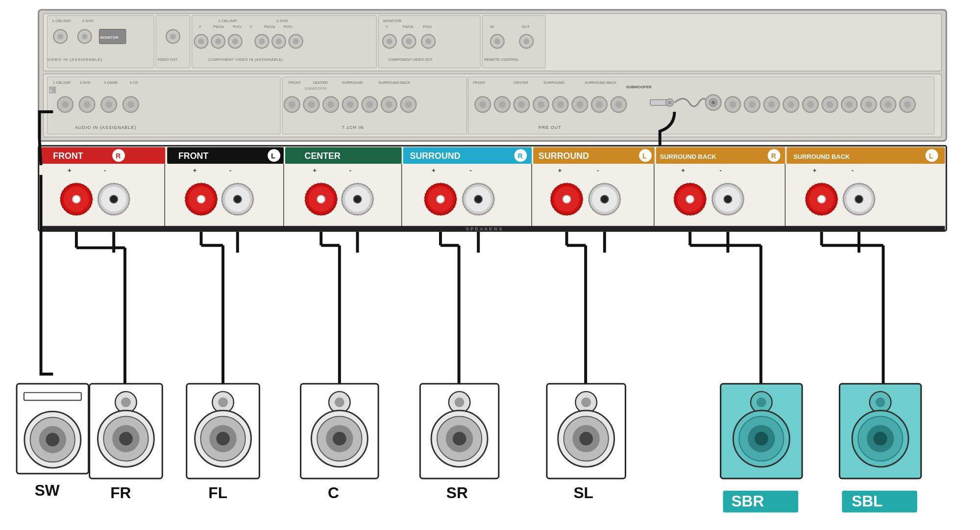  What do you see at coordinates (427, 26) in the screenshot?
I see `svg-text: Pr/Cr` at bounding box center [427, 26].